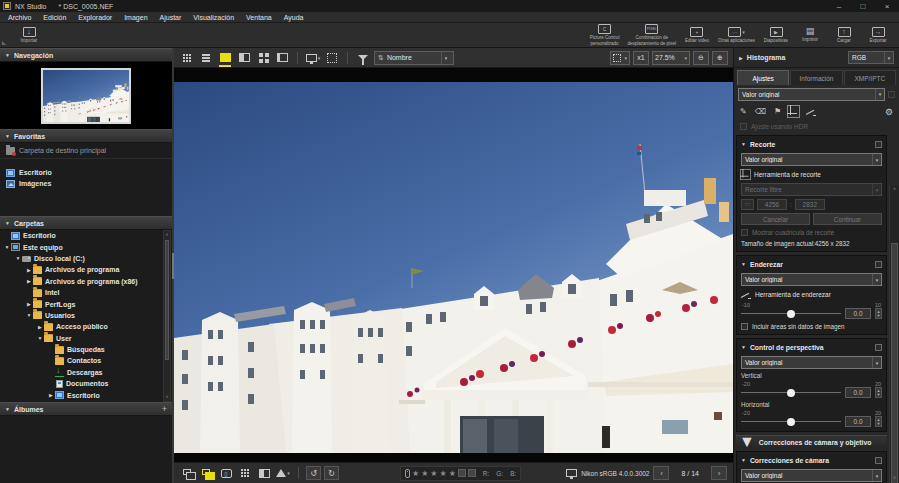 The width and height of the screenshot is (899, 483). Describe the element at coordinates (812, 174) in the screenshot. I see `crop-tool-row: Herramienta de recorte` at that location.